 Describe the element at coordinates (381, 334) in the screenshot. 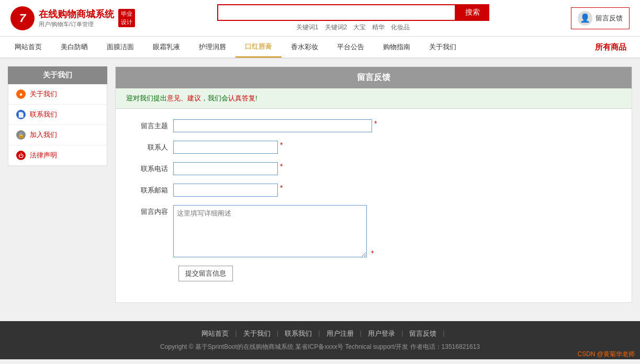

I see `footer-link-login: 用户登录` at that location.